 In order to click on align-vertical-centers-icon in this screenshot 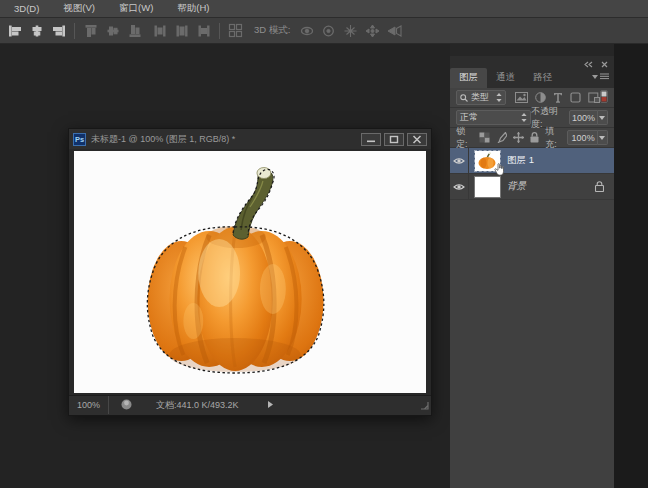, I will do `click(112, 30)`.